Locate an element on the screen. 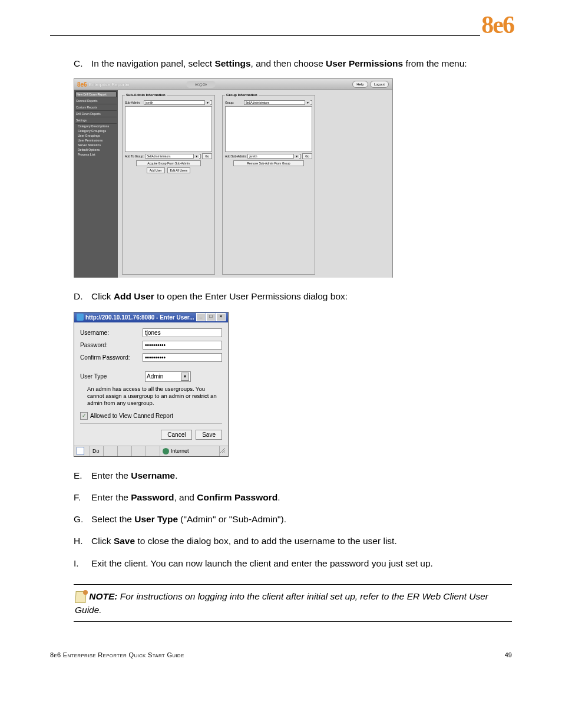 This screenshot has height=728, width=562. screenshot-enter-user-dialog: http://200.10.101.76:8080 - Enter User..… is located at coordinates (151, 384).